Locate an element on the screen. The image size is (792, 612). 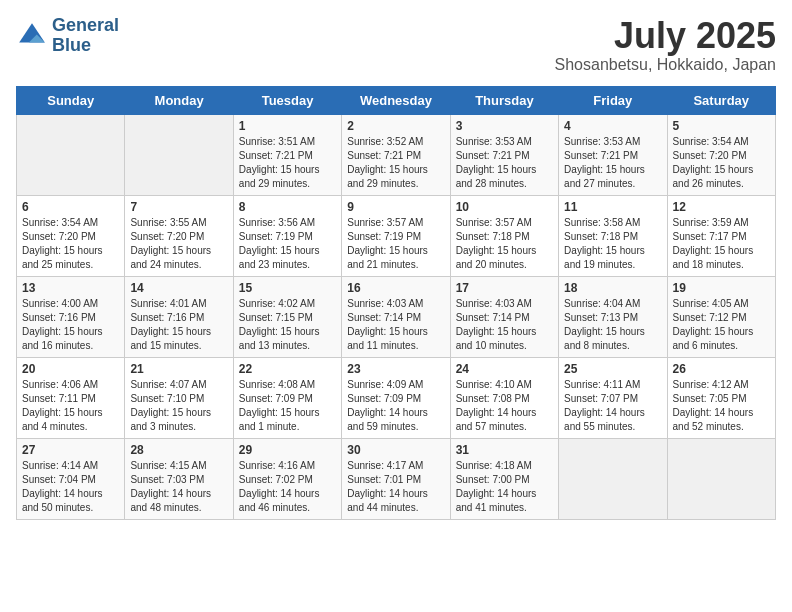
week-row: 20Sunrise: 4:06 AMSunset: 7:11 PMDayligh… is located at coordinates (396, 398).